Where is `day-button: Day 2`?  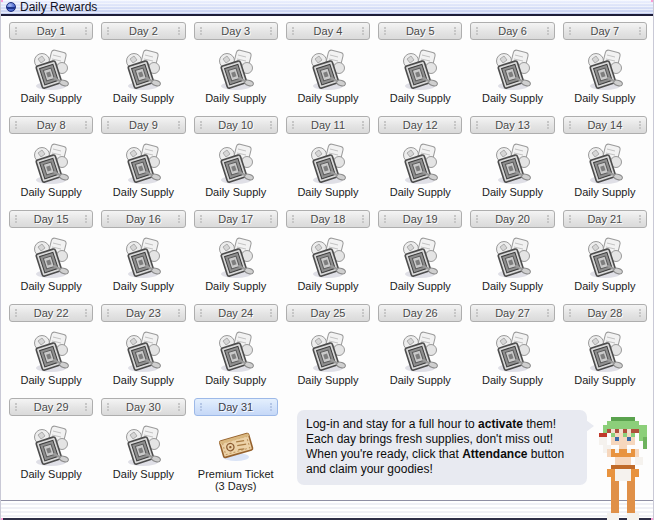 day-button: Day 2 is located at coordinates (143, 31).